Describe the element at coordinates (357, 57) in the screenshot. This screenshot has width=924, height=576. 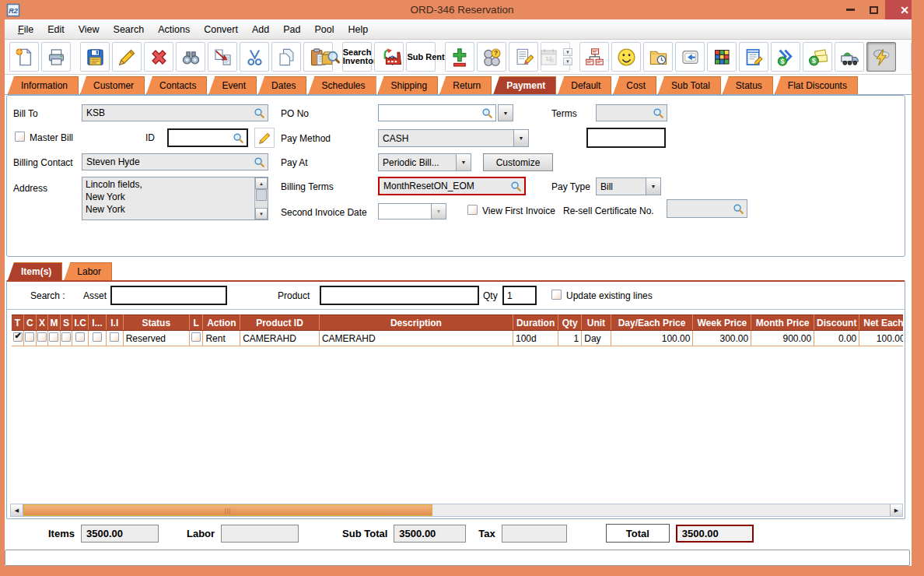
I see `search-inventory-button: SearchInventory▼▼` at that location.